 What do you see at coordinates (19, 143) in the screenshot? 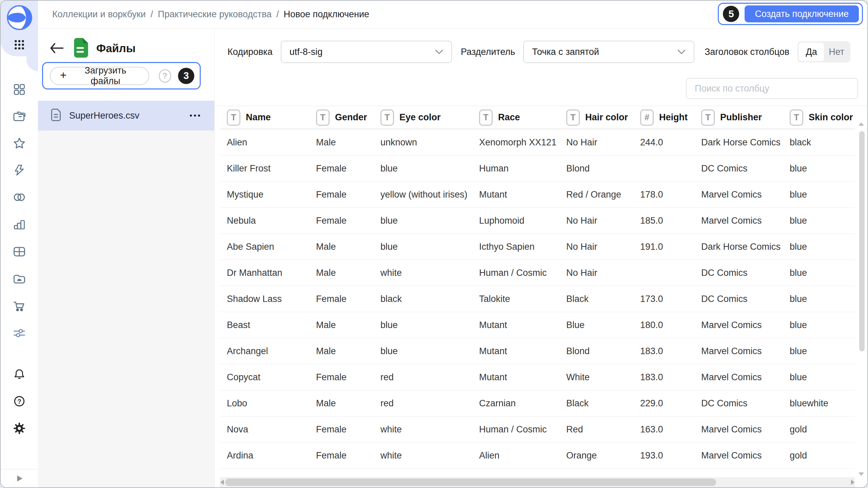
I see `star-icon` at bounding box center [19, 143].